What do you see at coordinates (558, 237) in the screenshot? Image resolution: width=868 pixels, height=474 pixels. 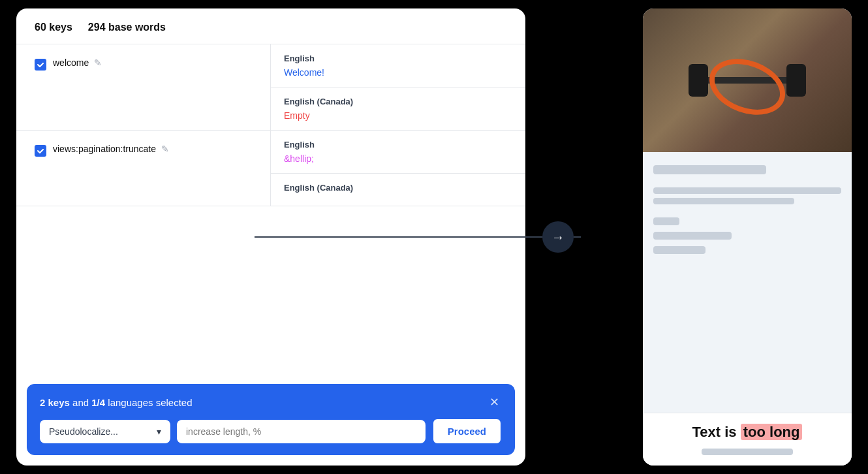 I see `arrow-connector: →` at bounding box center [558, 237].